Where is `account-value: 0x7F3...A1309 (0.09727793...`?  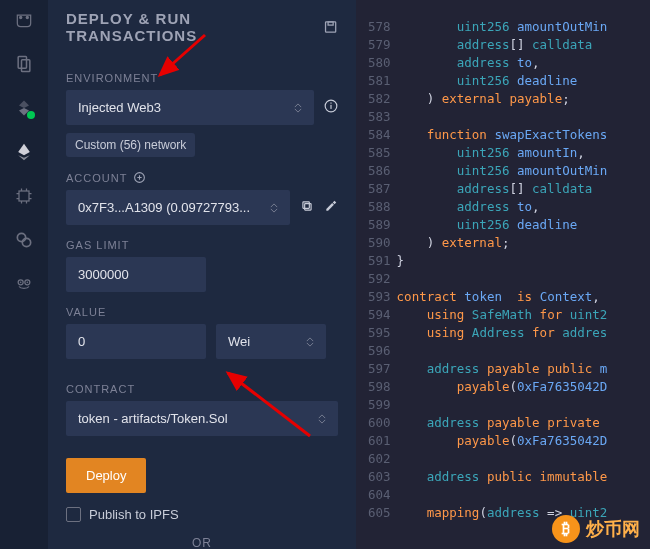
account-value: 0x7F3...A1309 (0.09727793... is located at coordinates (164, 208).